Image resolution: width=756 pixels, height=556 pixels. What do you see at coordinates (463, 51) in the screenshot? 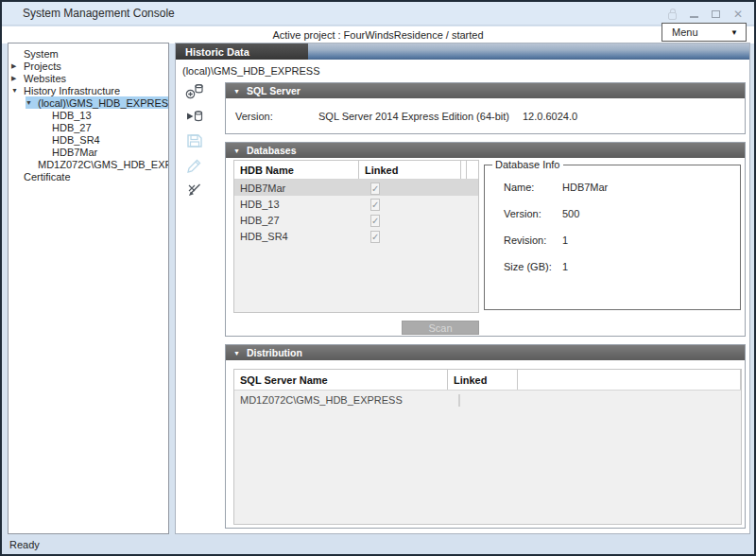
I see `tab-bar: Historic Data` at bounding box center [463, 51].